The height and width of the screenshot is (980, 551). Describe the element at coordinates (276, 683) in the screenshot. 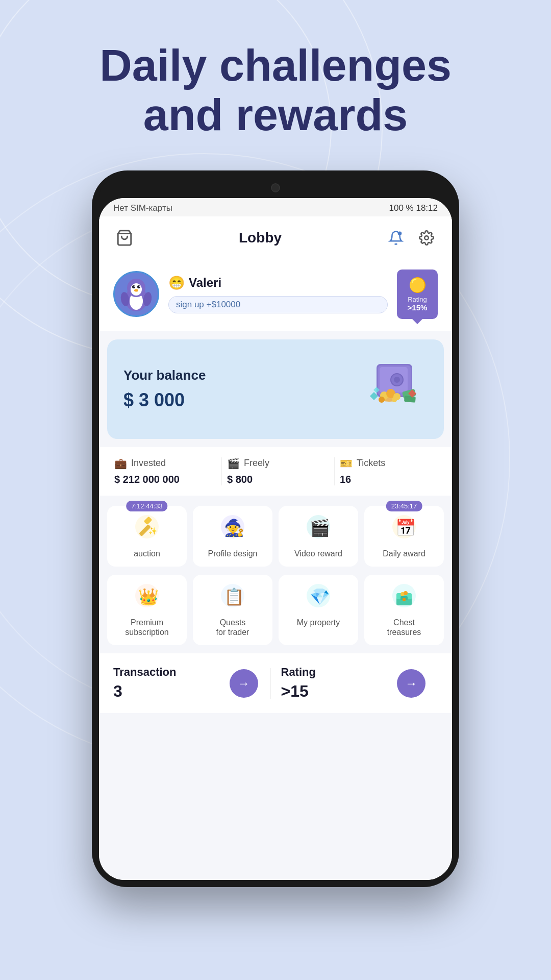

I see `bottom-section: Transaction 3 → Rating >15 →` at that location.